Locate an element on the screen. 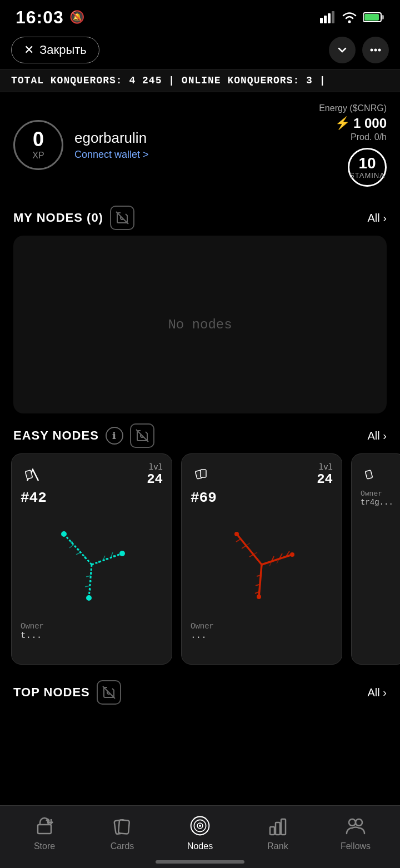 This screenshot has width=400, height=868. fellows-icon is located at coordinates (356, 826).